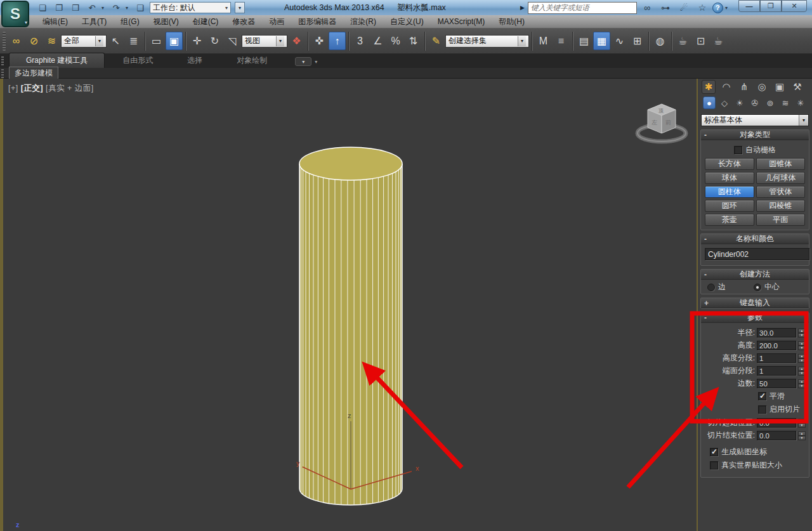  What do you see at coordinates (59, 8) in the screenshot?
I see `open-file-button: ❐` at bounding box center [59, 8].